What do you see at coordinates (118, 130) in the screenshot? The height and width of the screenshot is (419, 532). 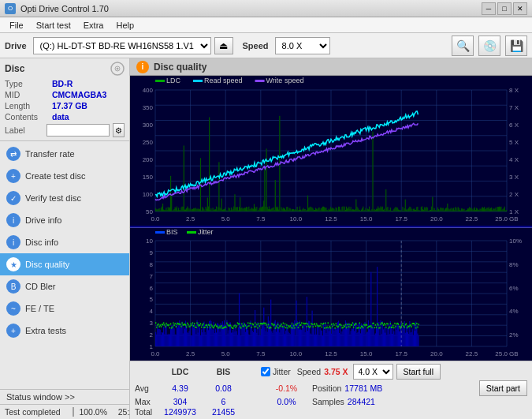 I see `label-settings-button: ⚙` at bounding box center [118, 130].